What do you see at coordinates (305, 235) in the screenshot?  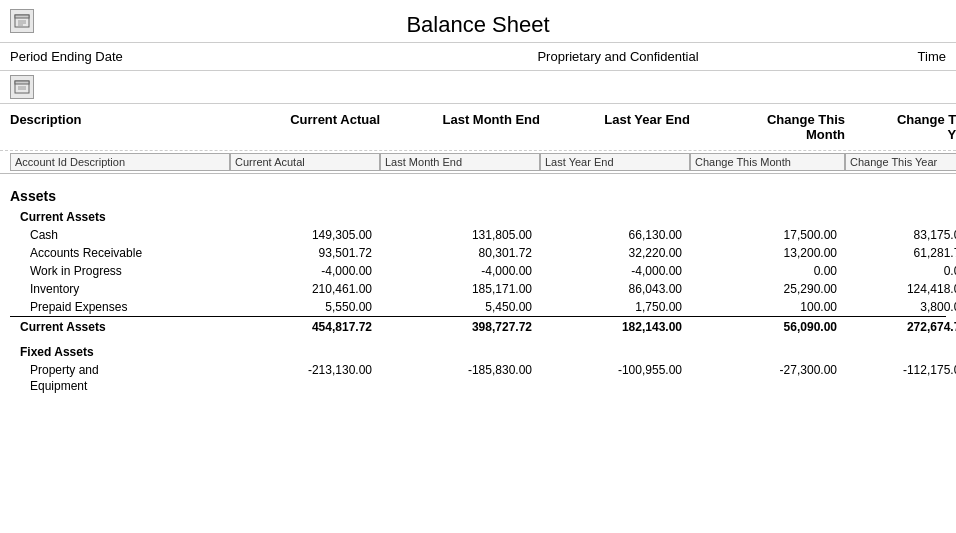 I see `row-current-actual: 149,305.00` at bounding box center [305, 235].